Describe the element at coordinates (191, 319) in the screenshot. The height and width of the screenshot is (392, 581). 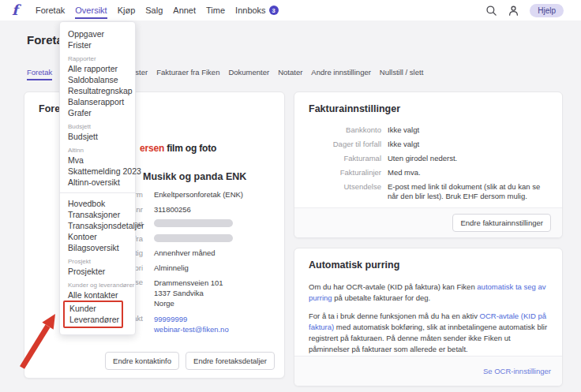
I see `contact-link: 99999999` at that location.